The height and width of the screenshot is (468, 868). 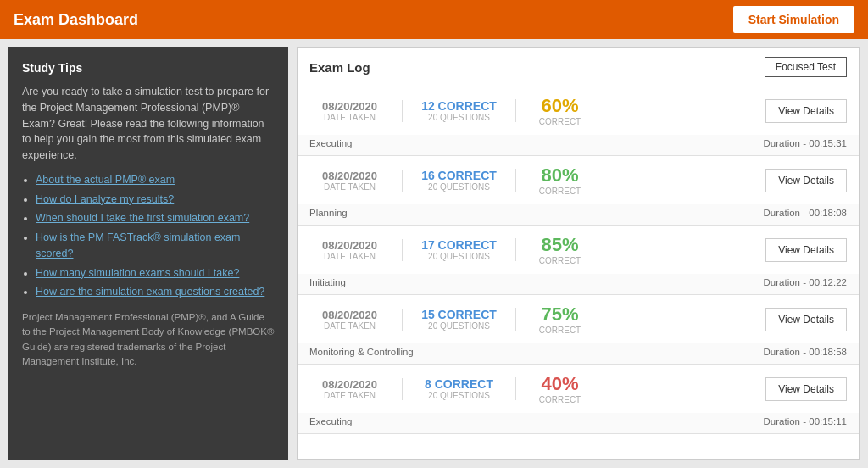 What do you see at coordinates (559, 106) in the screenshot?
I see `exam-percent: 60%` at bounding box center [559, 106].